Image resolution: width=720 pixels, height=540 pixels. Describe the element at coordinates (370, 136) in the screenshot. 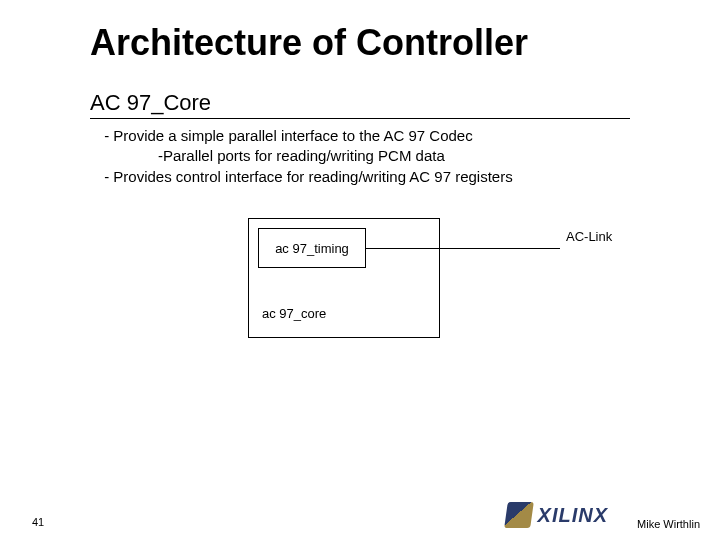

I see `bullet-item: - Provide a simple parallel interface to…` at that location.